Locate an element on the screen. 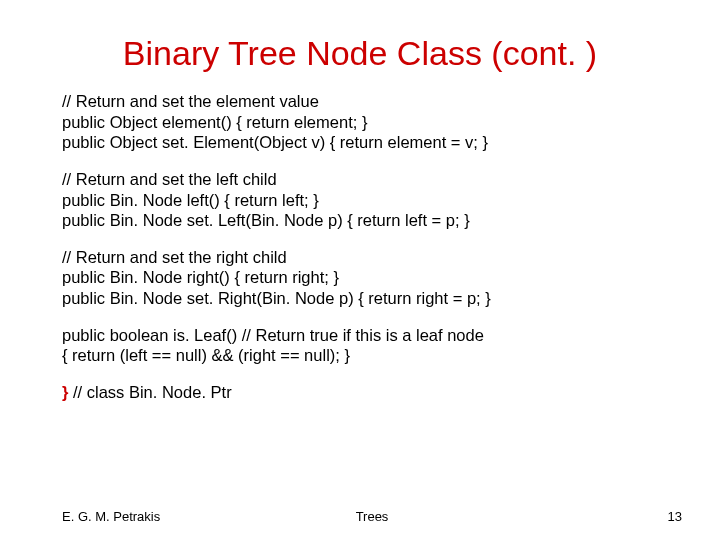 The image size is (720, 540). code-line: { return (left == null) && (right == nul… is located at coordinates (371, 356).